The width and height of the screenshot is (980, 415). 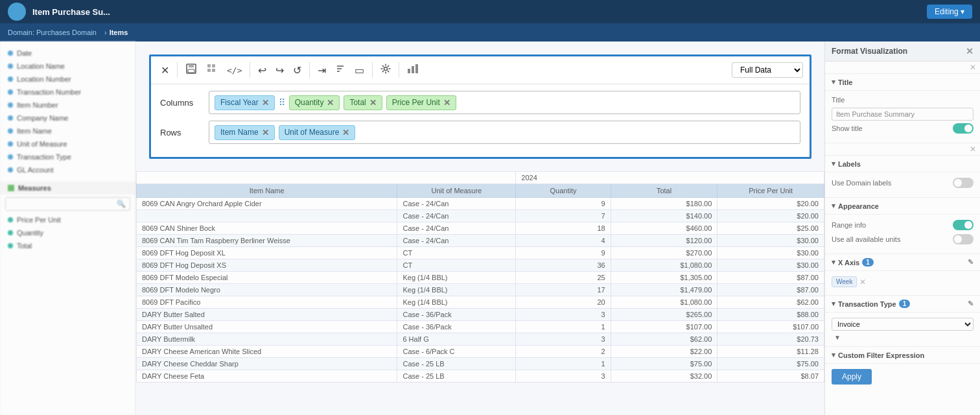 What do you see at coordinates (39, 220) in the screenshot?
I see `sidebar-label-price-per-unit: Price Per Unit` at bounding box center [39, 220].